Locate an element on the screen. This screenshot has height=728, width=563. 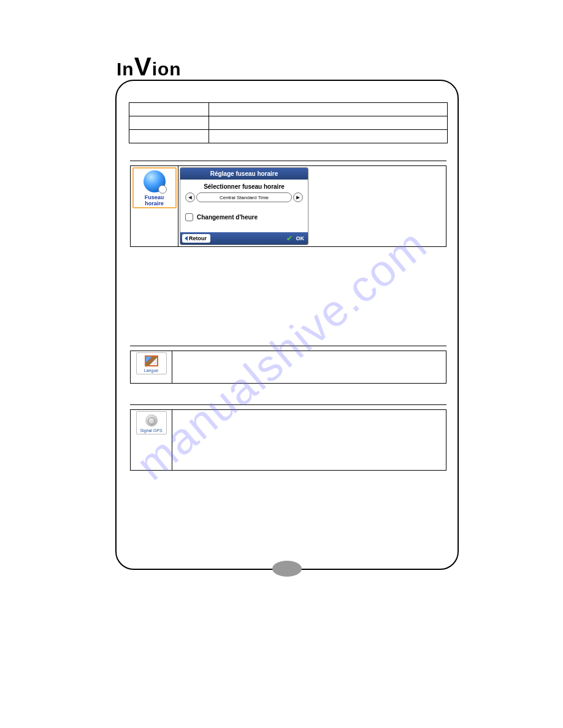
gps-label: Signal GPS is located at coordinates (151, 430).